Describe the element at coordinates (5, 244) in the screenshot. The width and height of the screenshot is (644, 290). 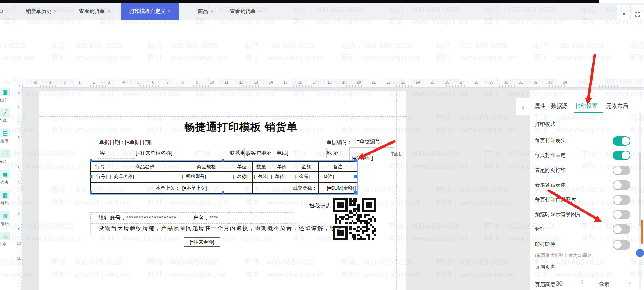
I see `toolbox-item-label: 印章` at that location.